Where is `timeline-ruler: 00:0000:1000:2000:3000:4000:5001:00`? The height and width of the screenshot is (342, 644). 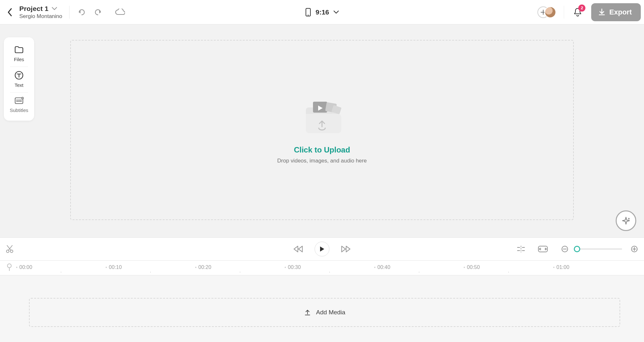
timeline-ruler: 00:0000:1000:2000:3000:4000:5001:00 is located at coordinates (322, 268).